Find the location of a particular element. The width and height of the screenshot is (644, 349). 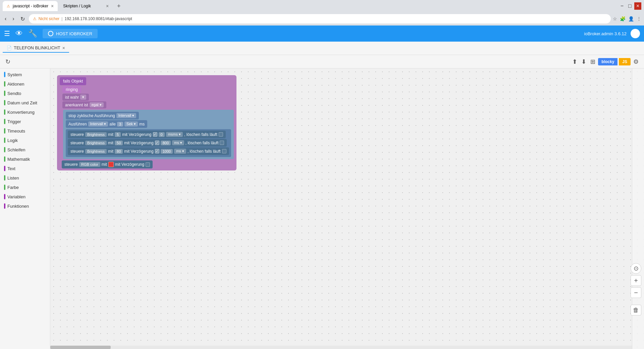

blocky-button: blocky is located at coordinates (608, 62).